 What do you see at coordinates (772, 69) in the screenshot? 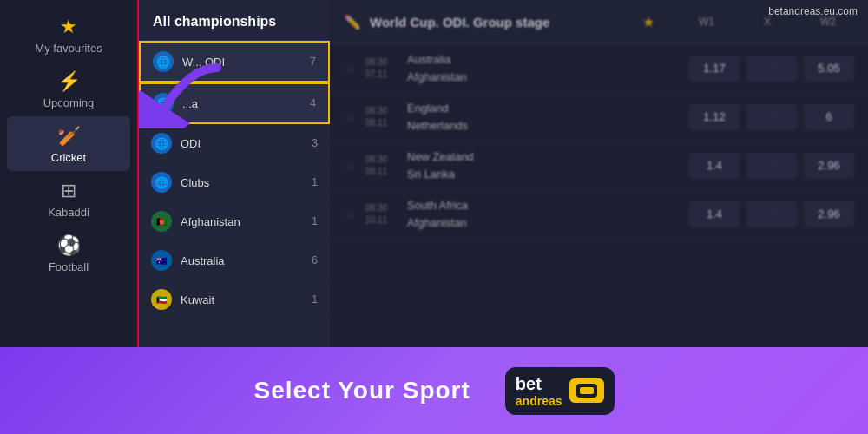
I see `match-odds-1: 1.17 - 5.05` at bounding box center [772, 69].